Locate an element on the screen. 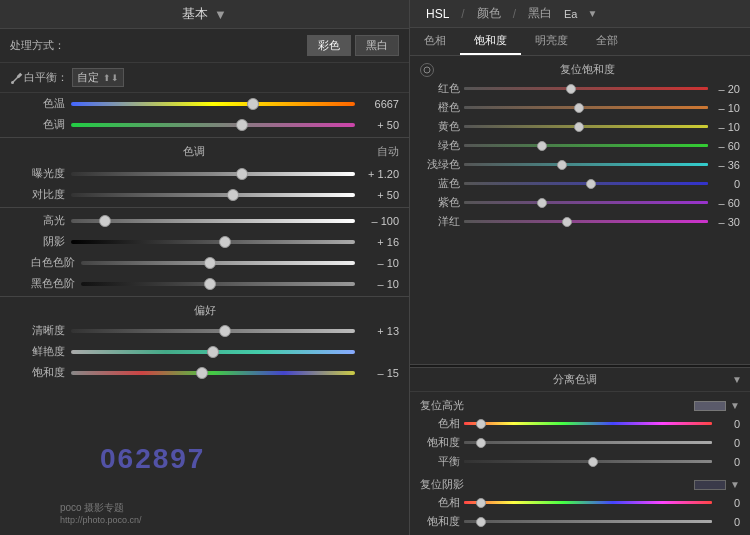  hsl-yellow-thumb is located at coordinates (579, 127).